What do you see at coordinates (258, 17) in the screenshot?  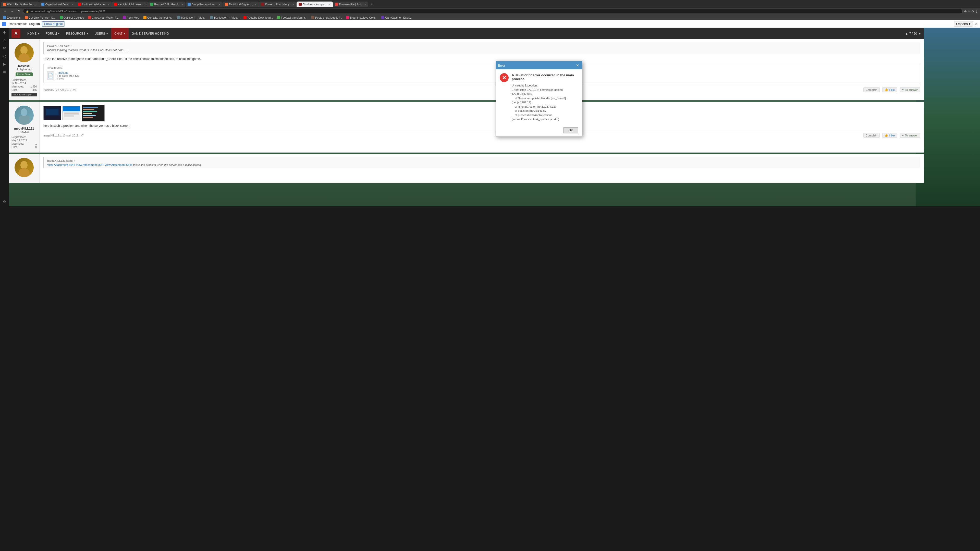 I see `bookmark-youtube: Youtube Download...` at bounding box center [258, 17].